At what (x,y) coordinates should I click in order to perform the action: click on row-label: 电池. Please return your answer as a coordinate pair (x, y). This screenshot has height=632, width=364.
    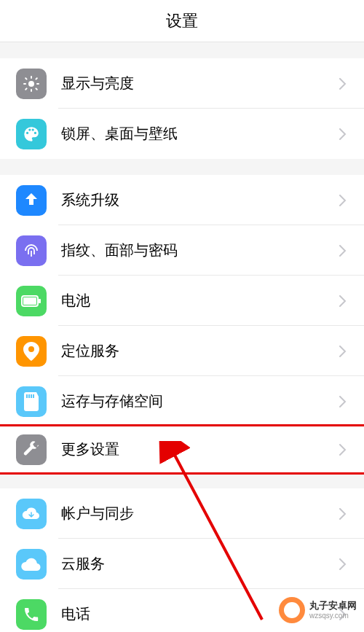
    Looking at the image, I should click on (200, 300).